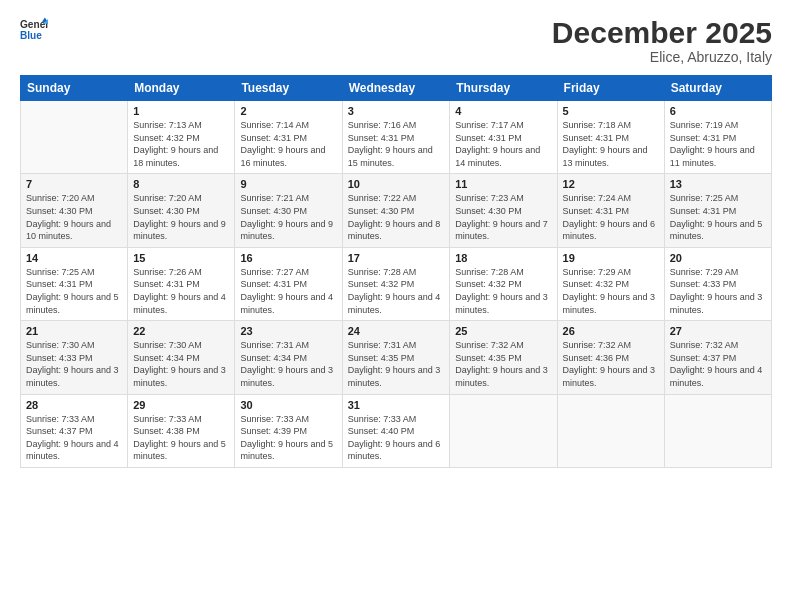 The width and height of the screenshot is (792, 612). I want to click on col-monday: Monday, so click(182, 88).